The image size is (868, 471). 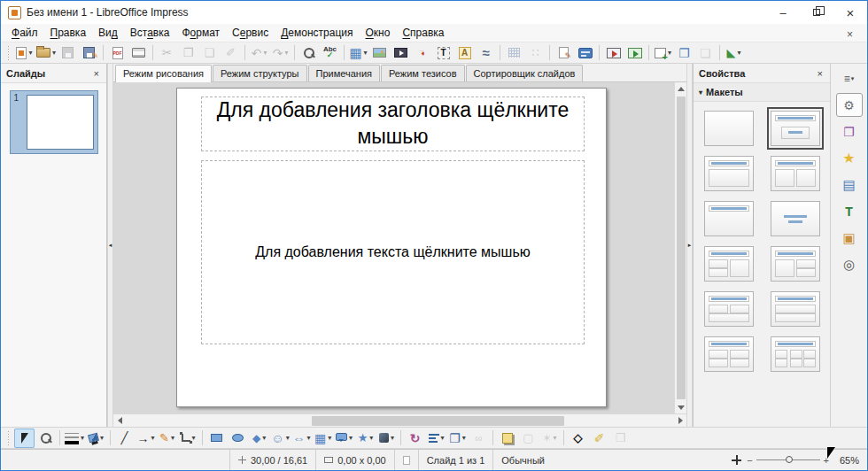 What do you see at coordinates (25, 53) in the screenshot?
I see `new-presentation-button` at bounding box center [25, 53].